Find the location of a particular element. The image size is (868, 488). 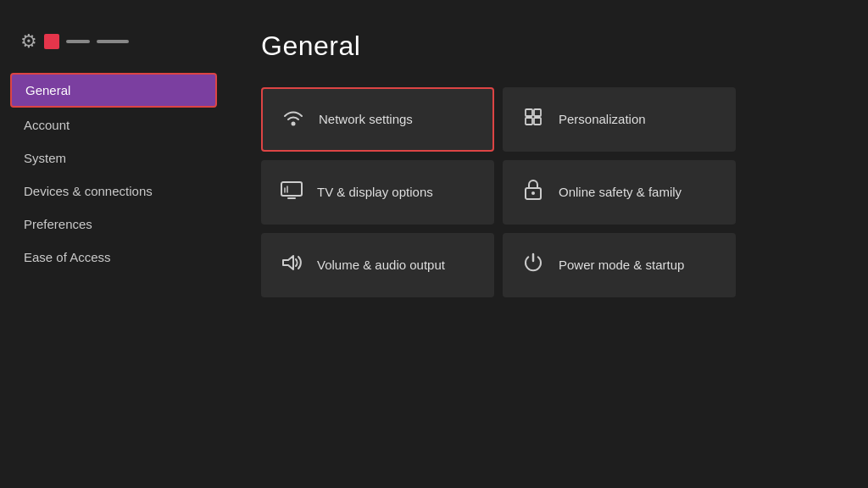

dash-icon is located at coordinates (78, 42).